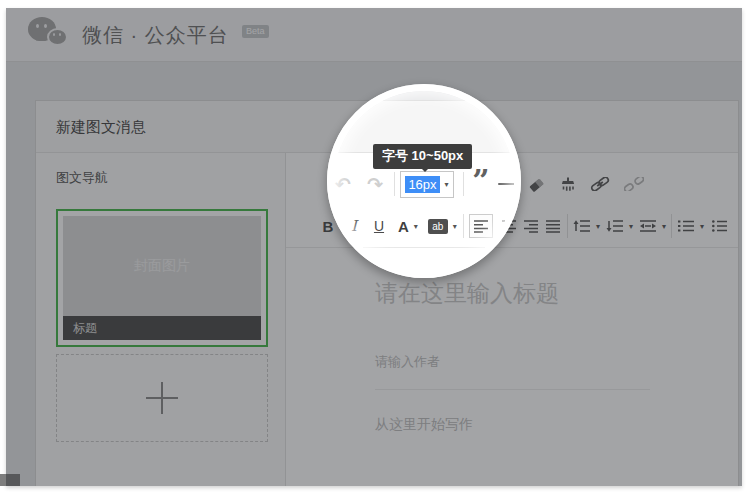  I want to click on font-color-button: A ▾, so click(408, 226).